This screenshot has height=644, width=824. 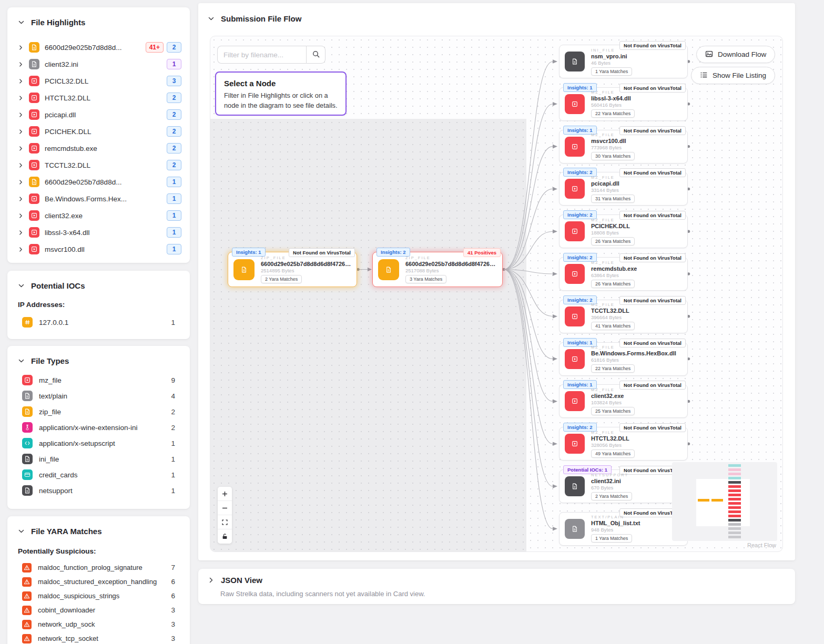 What do you see at coordinates (100, 216) in the screenshot?
I see `file-highlight-row: client32.exe 1` at bounding box center [100, 216].